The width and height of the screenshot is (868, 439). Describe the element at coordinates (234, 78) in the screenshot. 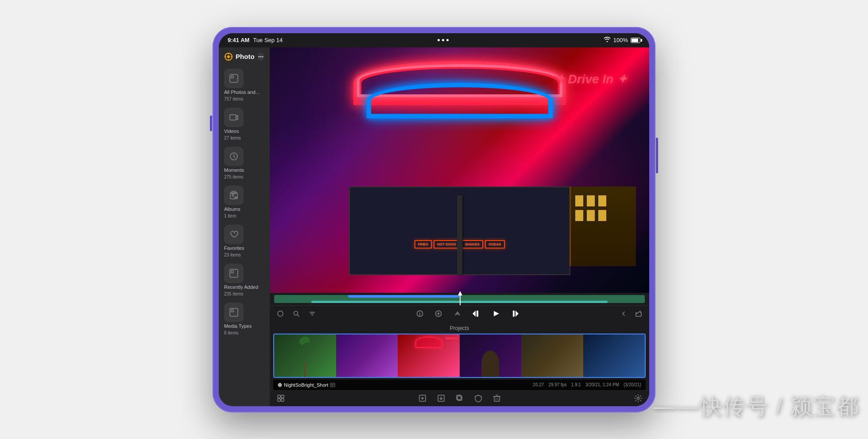

I see `all-photos-icon` at that location.